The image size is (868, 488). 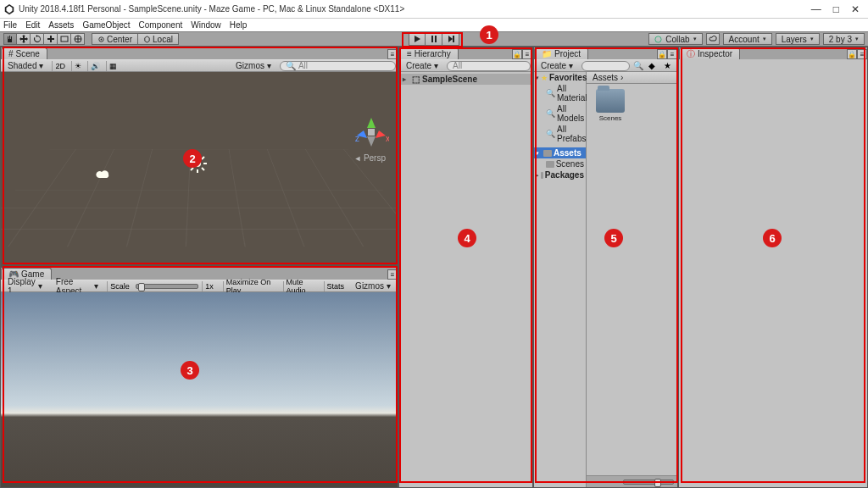 What do you see at coordinates (571, 134) in the screenshot?
I see `fav-item-label: All Prefabs` at bounding box center [571, 134].